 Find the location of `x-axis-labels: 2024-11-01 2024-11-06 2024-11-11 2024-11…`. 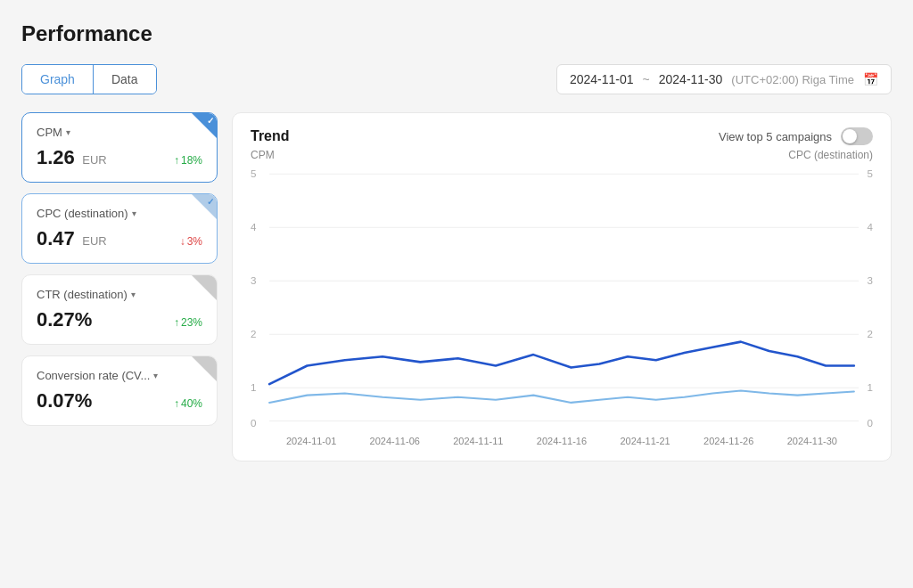

x-axis-labels: 2024-11-01 2024-11-06 2024-11-11 2024-11… is located at coordinates (562, 439).